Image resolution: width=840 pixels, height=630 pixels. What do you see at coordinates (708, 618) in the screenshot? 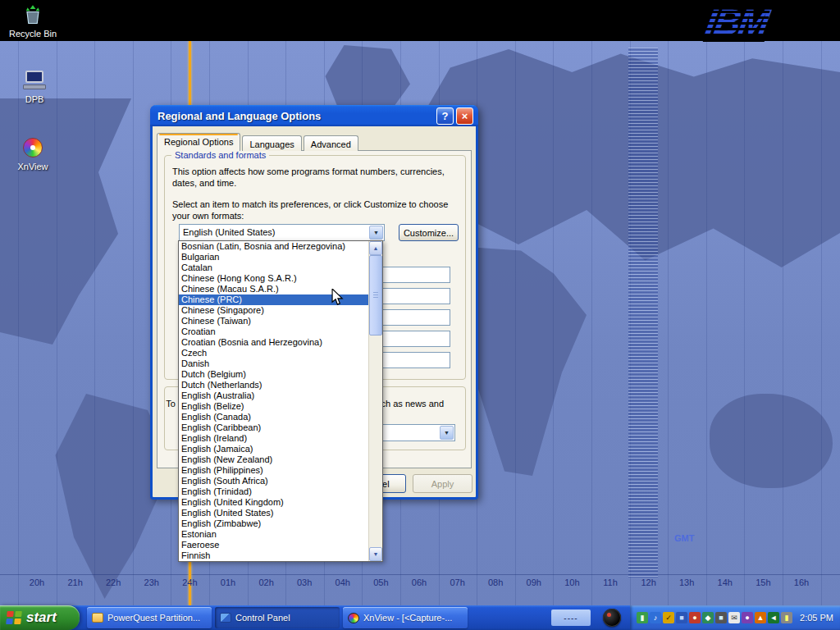
I see `update-icon: ◆` at bounding box center [708, 618].